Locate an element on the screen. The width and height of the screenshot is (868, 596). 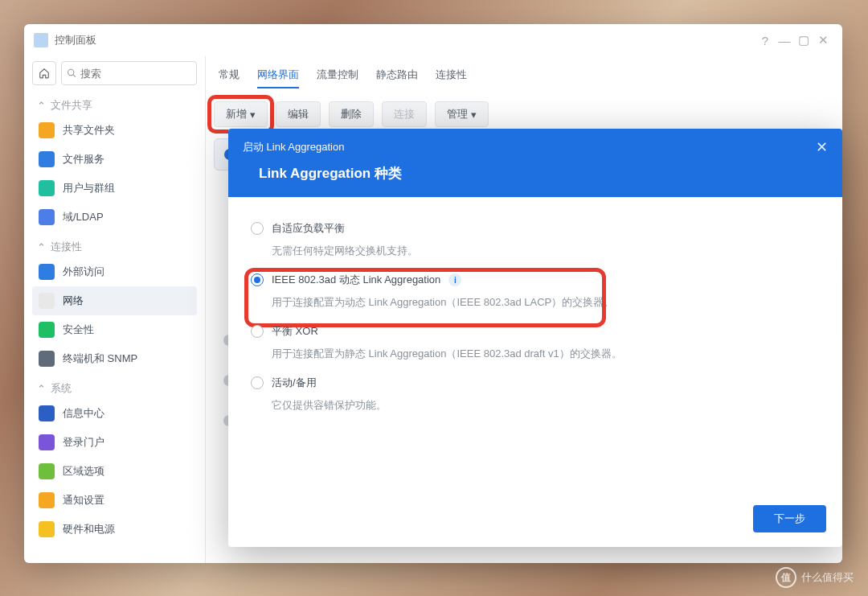
sidebar-item: 终端机和 SNMP is located at coordinates (114, 359).